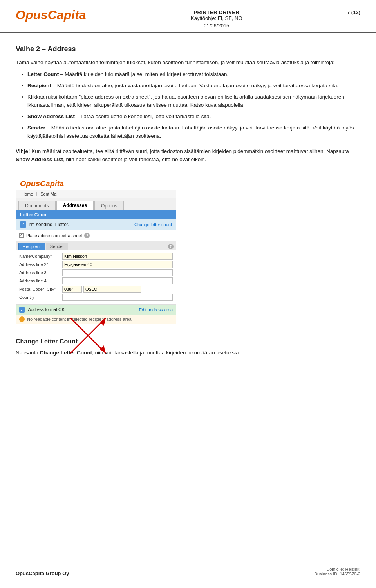 This screenshot has width=376, height=588. What do you see at coordinates (41, 289) in the screenshot?
I see `sc-label-postal: Postal Code*, City*` at bounding box center [41, 289].